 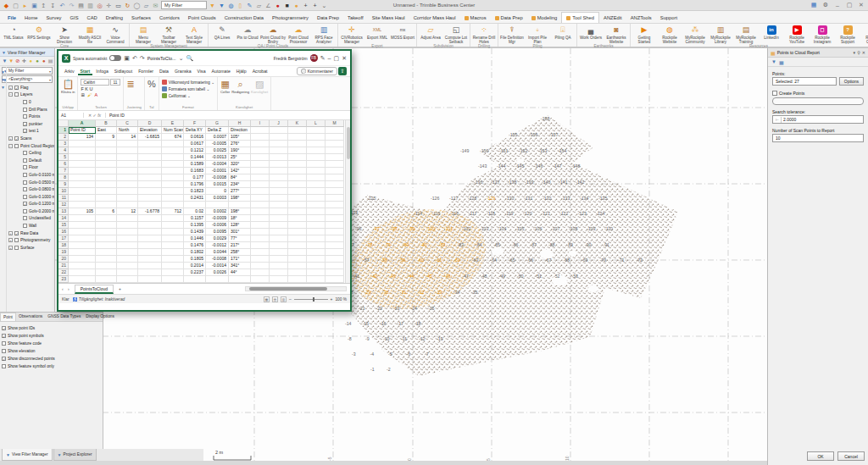 What do you see at coordinates (64, 280) in the screenshot?
I see `row-header-23: 23` at bounding box center [64, 280].